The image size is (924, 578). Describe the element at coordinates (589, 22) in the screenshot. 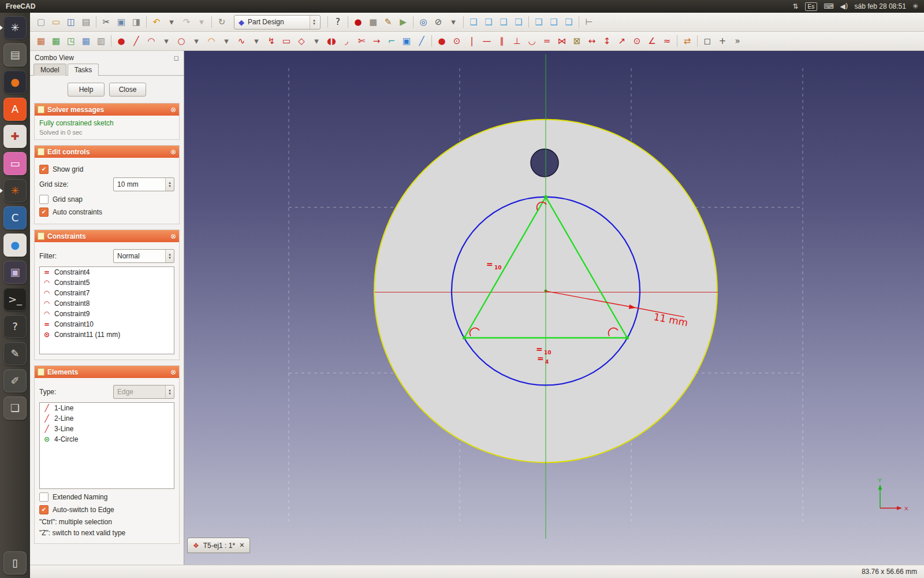

I see `measure-distance-button: ⊢` at that location.